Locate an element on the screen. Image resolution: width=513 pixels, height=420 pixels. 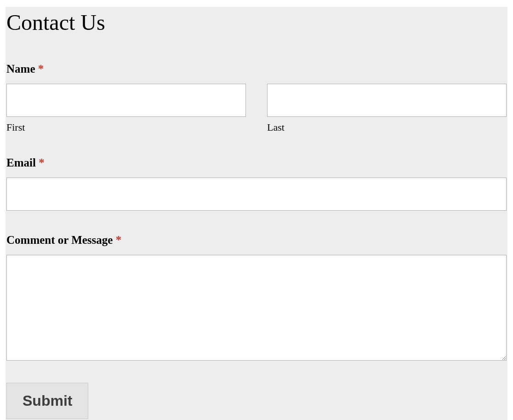
comment-label-text: Comment or Message is located at coordinates (60, 240).